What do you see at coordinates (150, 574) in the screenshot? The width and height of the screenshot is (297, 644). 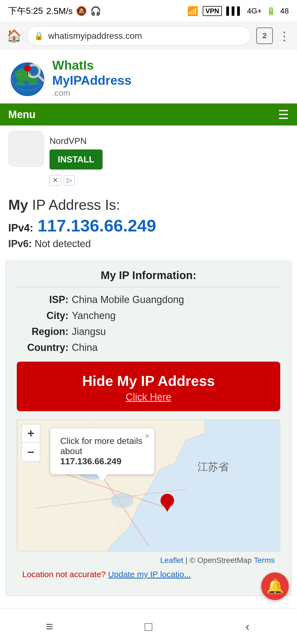 I see `update-location-link: Update my IP locatio...` at bounding box center [150, 574].